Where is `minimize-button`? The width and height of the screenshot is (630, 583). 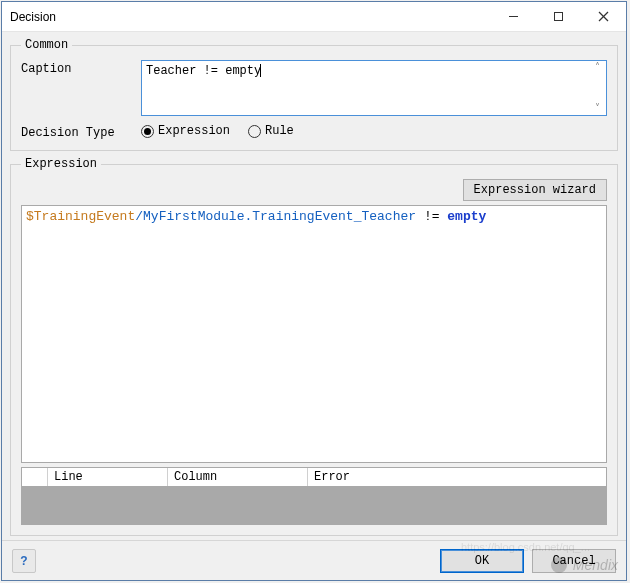
minimize-button is located at coordinates (514, 16).